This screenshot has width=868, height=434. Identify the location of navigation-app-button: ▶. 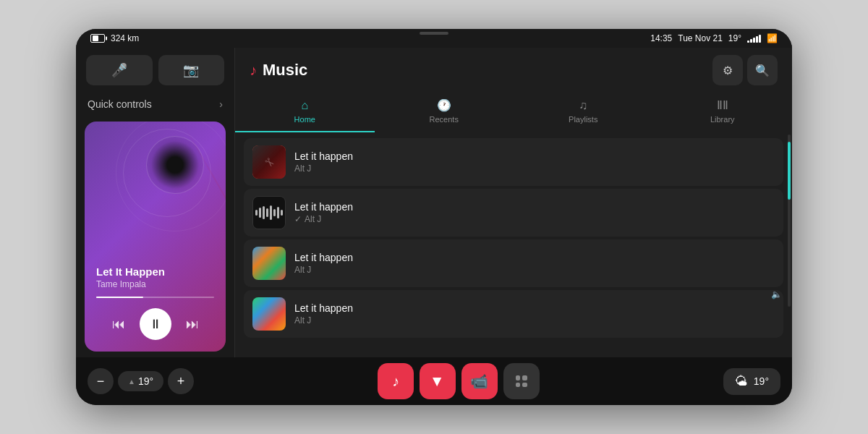
(438, 381).